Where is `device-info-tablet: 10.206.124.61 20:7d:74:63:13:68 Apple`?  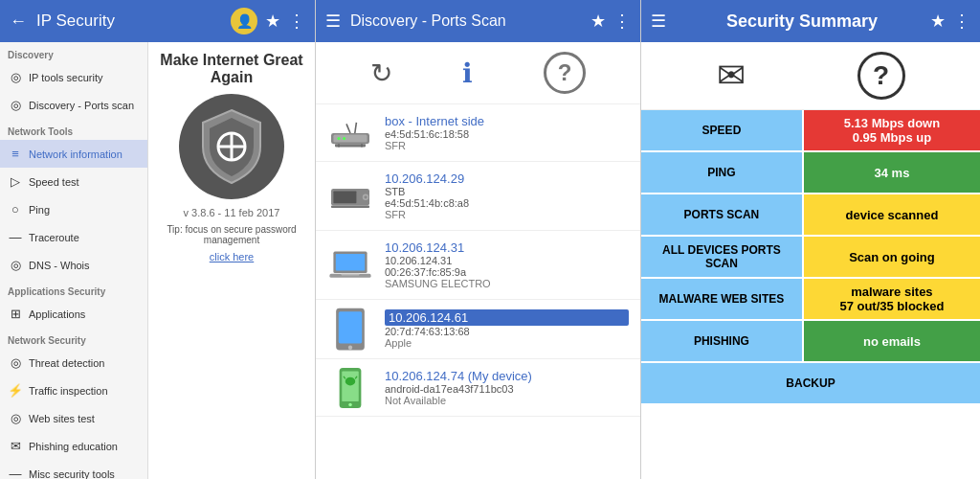 device-info-tablet: 10.206.124.61 20:7d:74:63:13:68 Apple is located at coordinates (507, 330).